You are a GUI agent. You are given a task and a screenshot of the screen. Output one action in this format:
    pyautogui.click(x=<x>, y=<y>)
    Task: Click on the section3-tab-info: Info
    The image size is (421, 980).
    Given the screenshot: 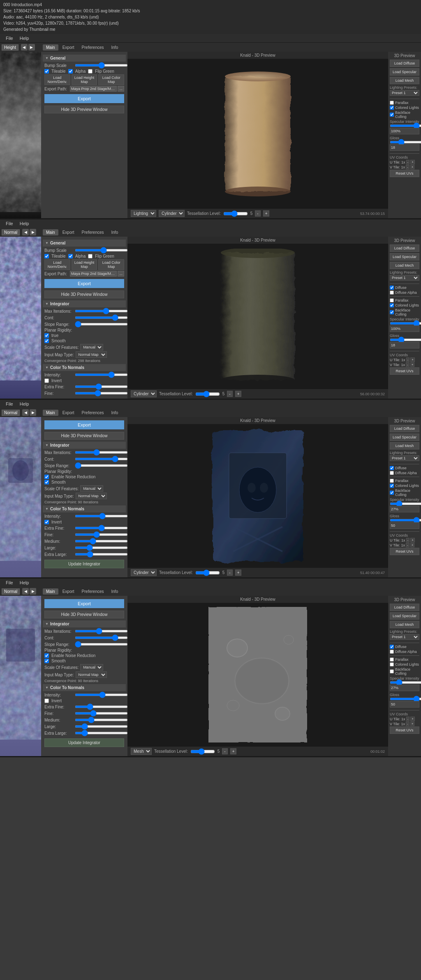 What is the action you would take?
    pyautogui.click(x=115, y=413)
    